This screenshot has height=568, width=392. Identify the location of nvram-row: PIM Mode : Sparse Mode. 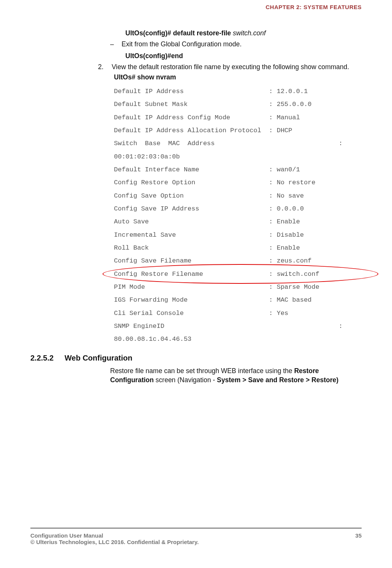
(238, 287).